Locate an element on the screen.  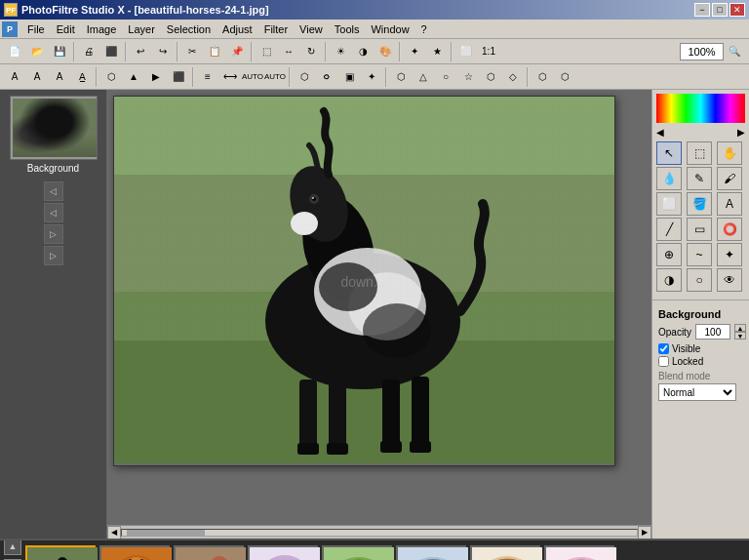
tb2-btn10: ⟷ is located at coordinates (230, 77).